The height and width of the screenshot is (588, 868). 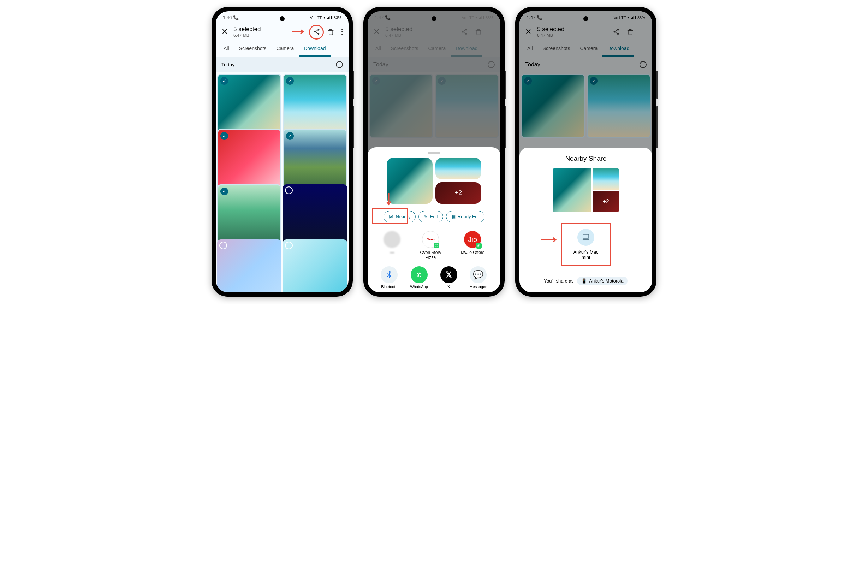 I want to click on selection-count: 5 selected, so click(x=270, y=29).